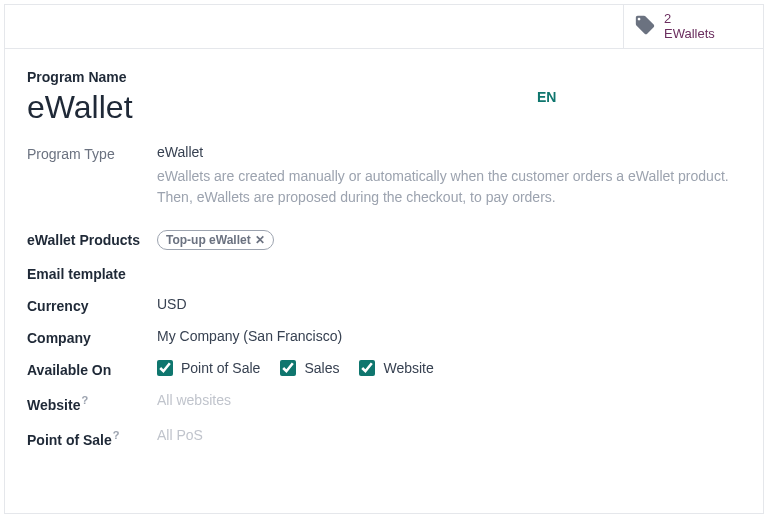 The width and height of the screenshot is (768, 518). What do you see at coordinates (165, 368) in the screenshot?
I see `checkbox-pos` at bounding box center [165, 368].